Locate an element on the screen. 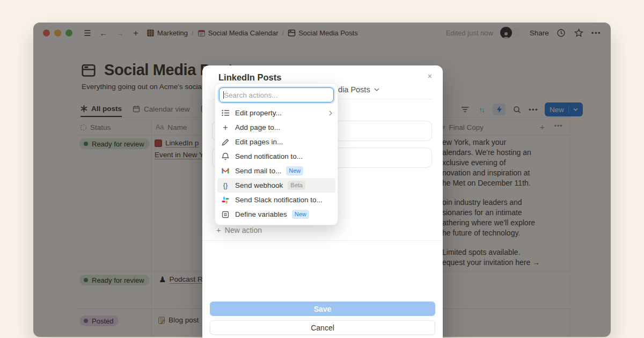 This screenshot has height=338, width=644. menu-item-send-notification: Send notification to... is located at coordinates (276, 157).